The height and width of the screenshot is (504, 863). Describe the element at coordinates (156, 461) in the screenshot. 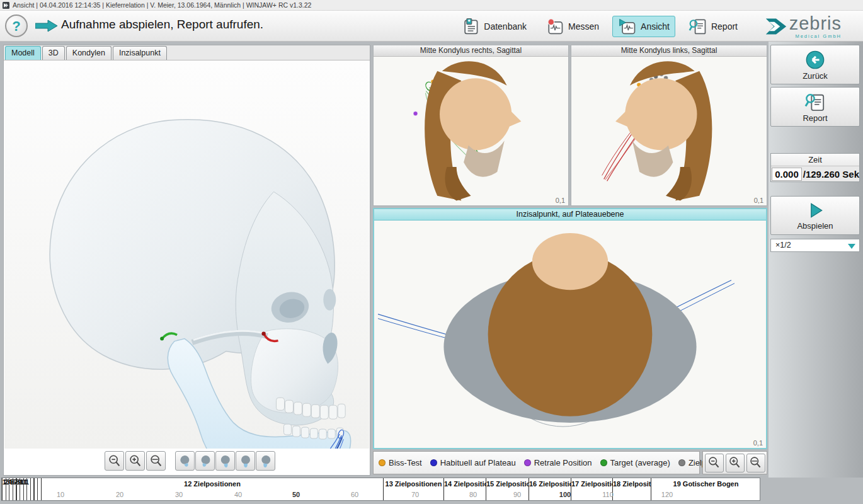

I see `model-zoom-reset-button` at that location.